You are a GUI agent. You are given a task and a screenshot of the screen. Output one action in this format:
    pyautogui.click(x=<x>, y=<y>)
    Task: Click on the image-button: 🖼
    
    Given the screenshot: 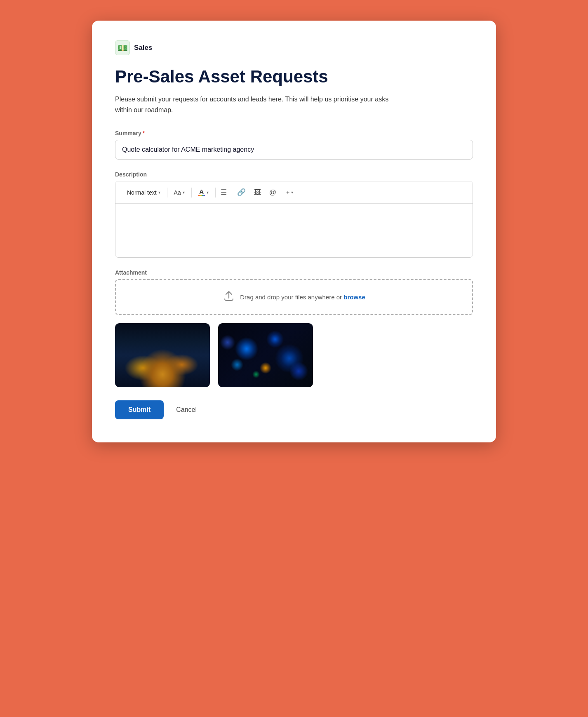 What is the action you would take?
    pyautogui.click(x=257, y=193)
    